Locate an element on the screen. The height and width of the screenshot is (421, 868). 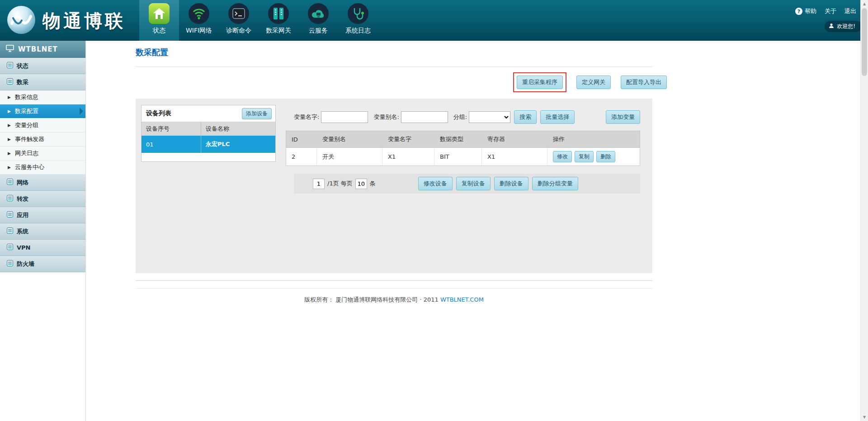
restart-collector-button: 重启采集程序 is located at coordinates (540, 82).